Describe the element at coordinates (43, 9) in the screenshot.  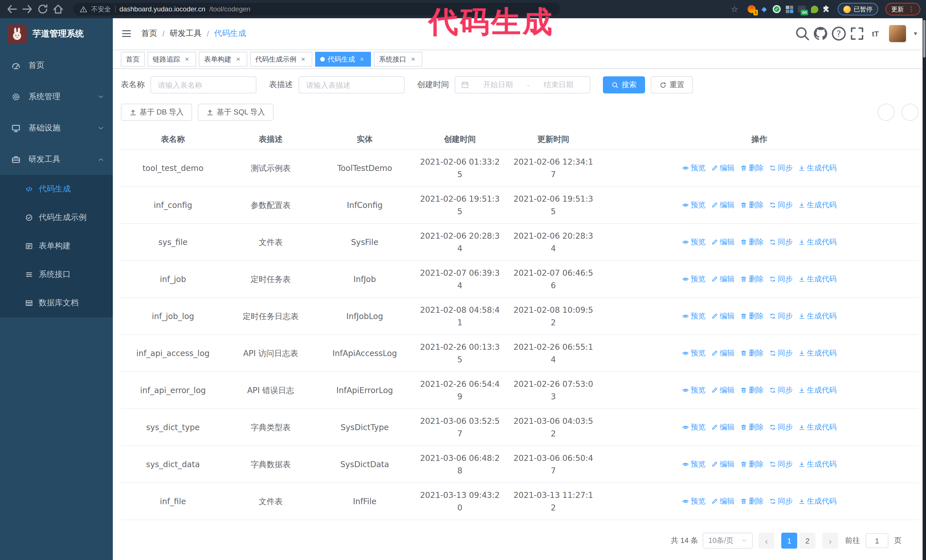
I see `reload-icon` at that location.